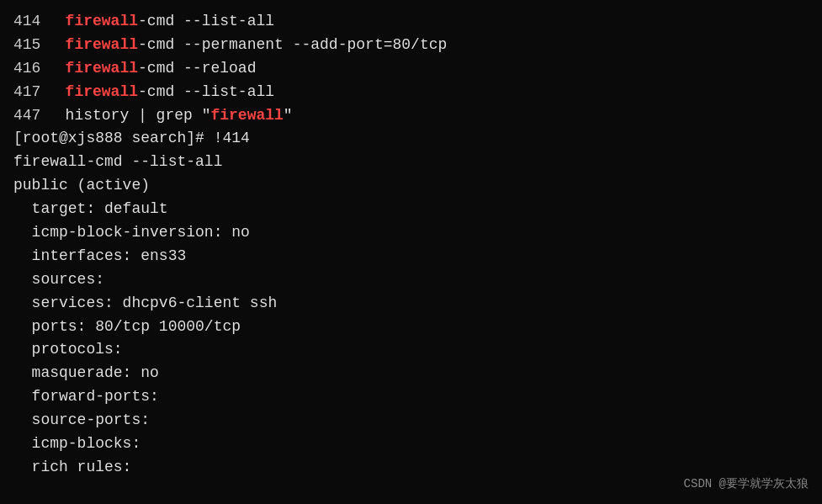 This screenshot has height=504, width=822. What do you see at coordinates (30, 45) in the screenshot?
I see `line-number: 415` at bounding box center [30, 45].